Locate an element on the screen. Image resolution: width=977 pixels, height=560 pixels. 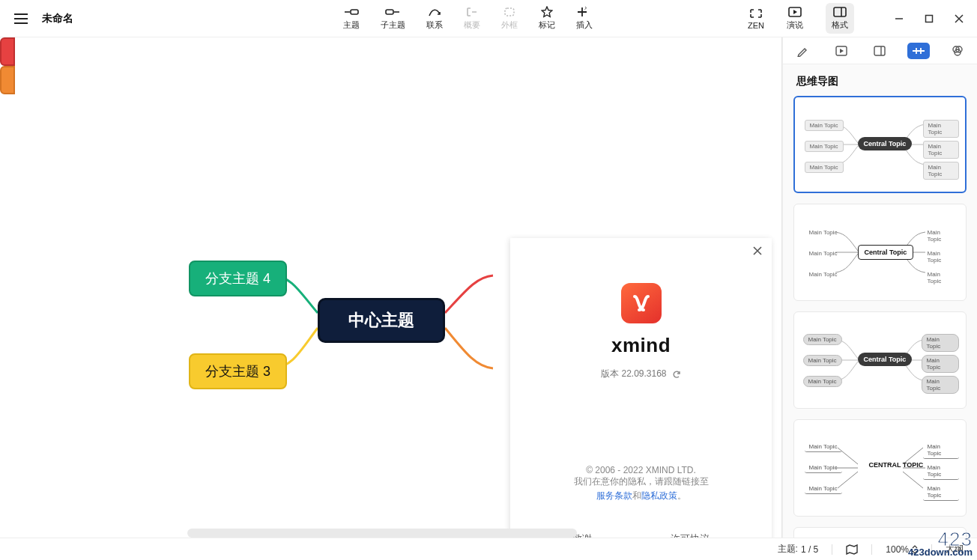
privacy-link: 隐私政策 is located at coordinates (659, 496).